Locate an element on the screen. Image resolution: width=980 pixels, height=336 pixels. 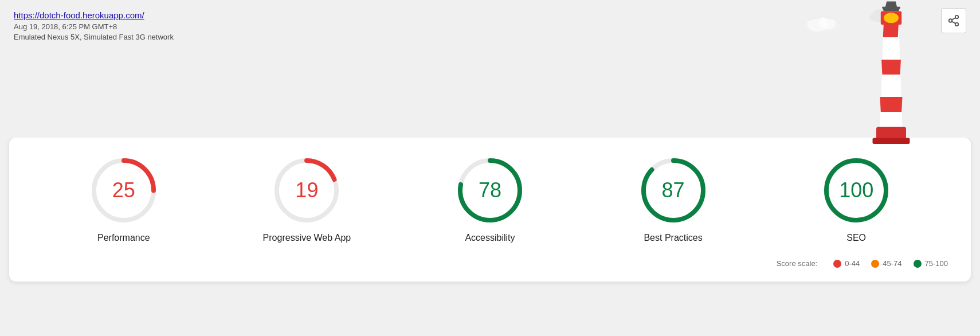
score-circle-pwa: 19 is located at coordinates (307, 190).